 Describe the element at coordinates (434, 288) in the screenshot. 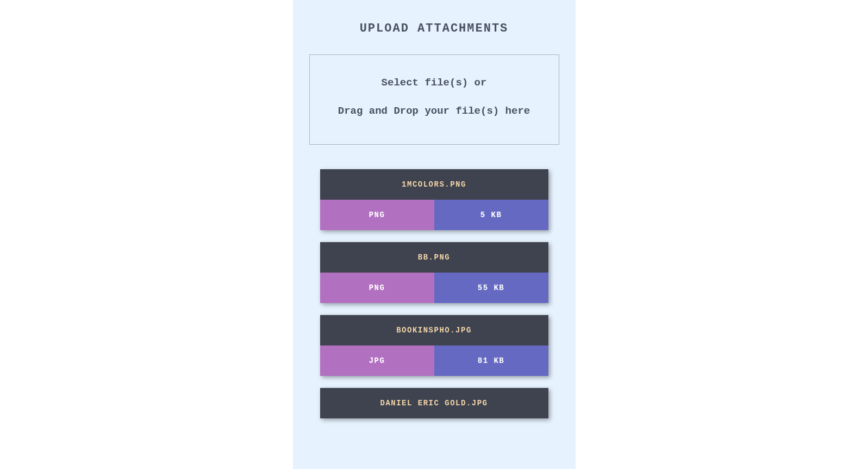

I see `file-meta-row: PNG 55 KB` at that location.